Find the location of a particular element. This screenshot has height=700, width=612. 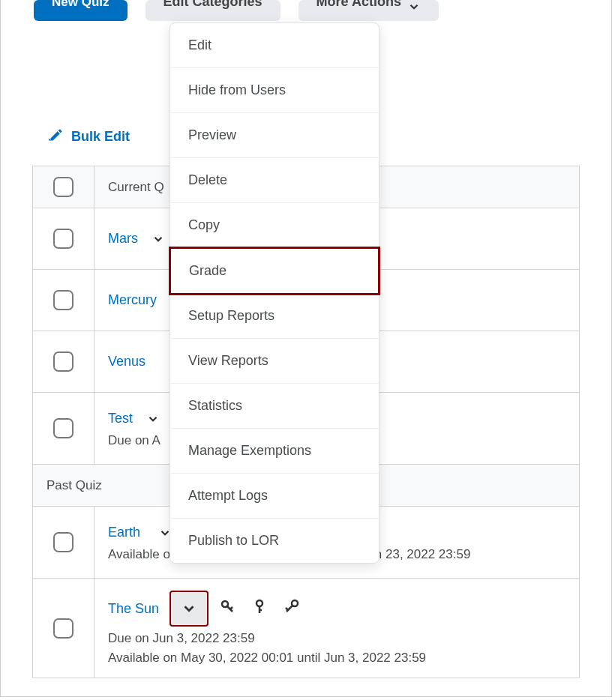

dropdown-item-edit: Edit is located at coordinates (274, 46).